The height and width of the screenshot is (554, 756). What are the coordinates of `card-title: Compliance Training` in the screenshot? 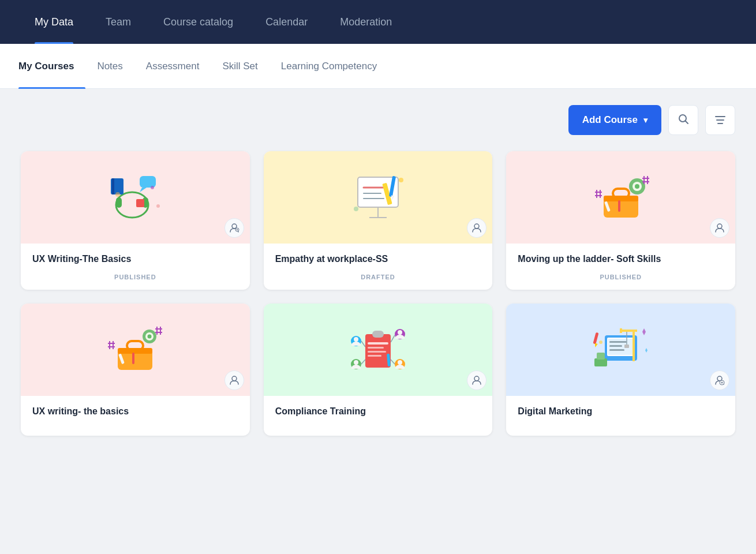 It's located at (379, 411).